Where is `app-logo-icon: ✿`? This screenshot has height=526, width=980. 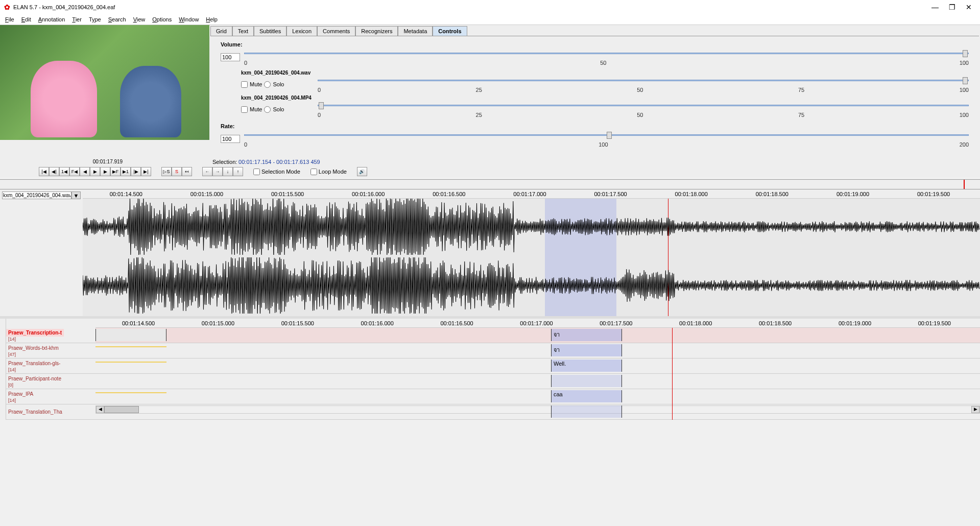
app-logo-icon: ✿ is located at coordinates (7, 7).